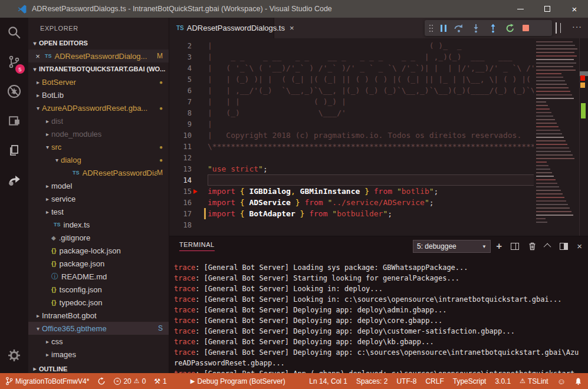 This screenshot has height=389, width=588. What do you see at coordinates (577, 27) in the screenshot?
I see `more-actions-button: ···` at bounding box center [577, 27].